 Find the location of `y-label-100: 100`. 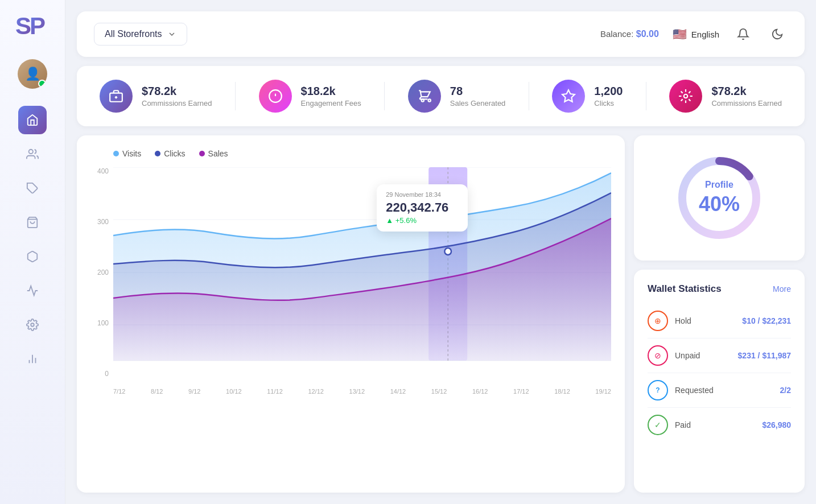

y-label-100: 100 is located at coordinates (103, 323).